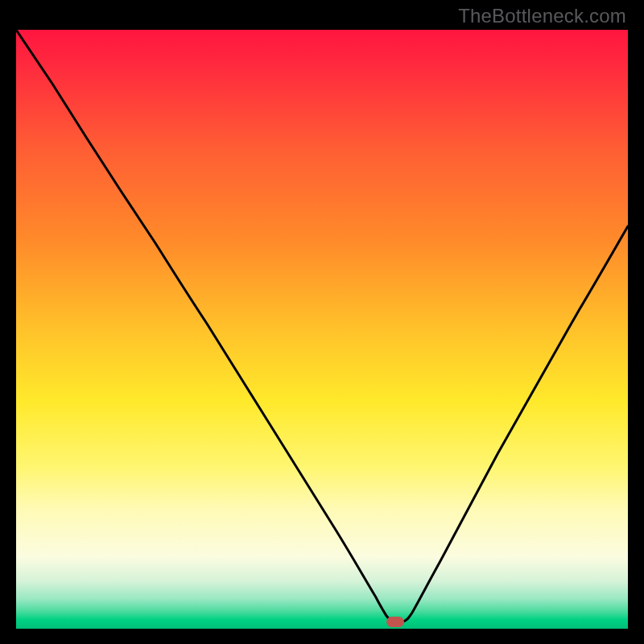 This screenshot has height=644, width=644. I want to click on watermark-text: TheBottleneck.com, so click(543, 16).